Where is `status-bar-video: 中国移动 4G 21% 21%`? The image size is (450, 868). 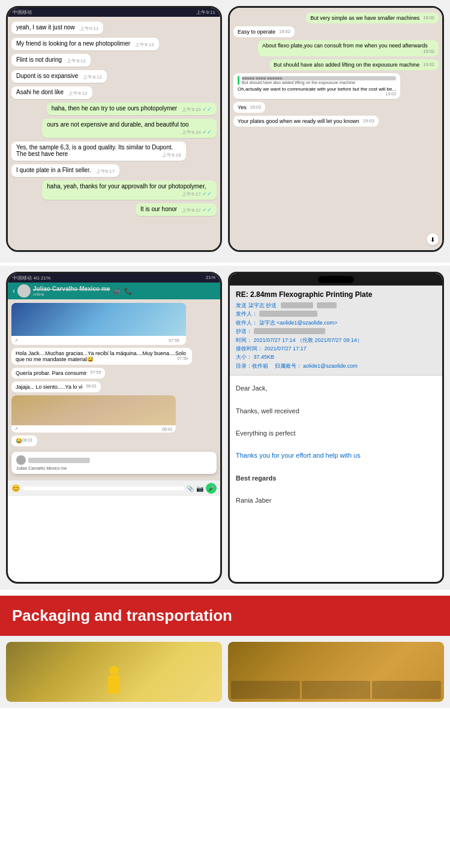 status-bar-video: 中国移动 4G 21% 21% is located at coordinates (114, 278).